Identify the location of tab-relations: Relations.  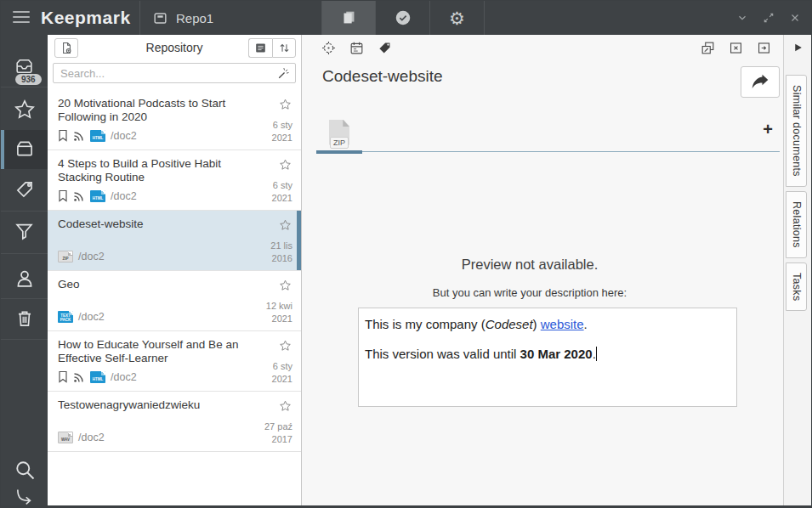
(796, 224).